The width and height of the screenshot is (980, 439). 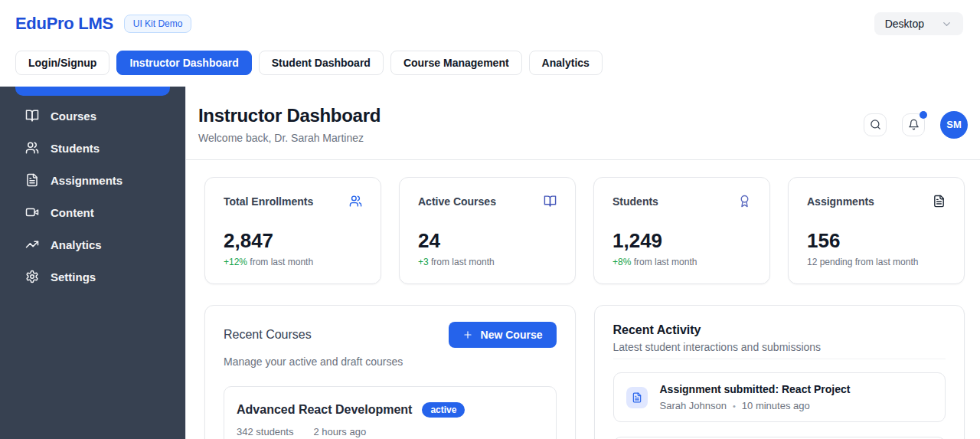 What do you see at coordinates (443, 410) in the screenshot?
I see `course-status-badge: active` at bounding box center [443, 410].